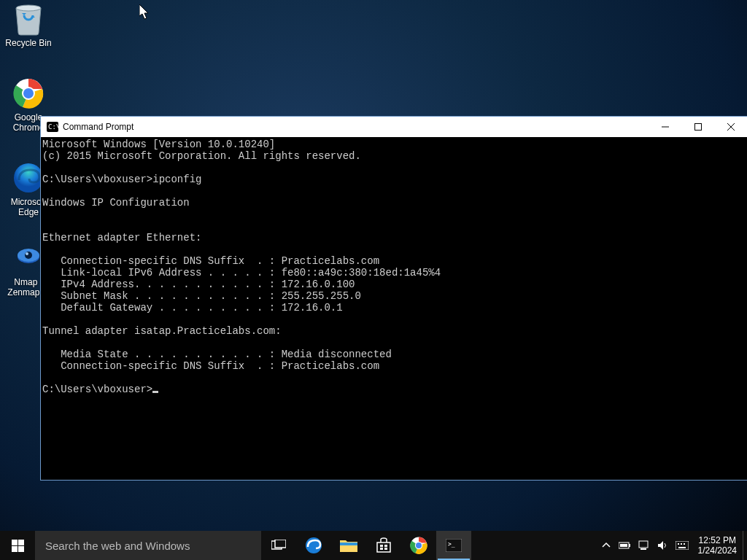  I want to click on chrome-icon, so click(28, 93).